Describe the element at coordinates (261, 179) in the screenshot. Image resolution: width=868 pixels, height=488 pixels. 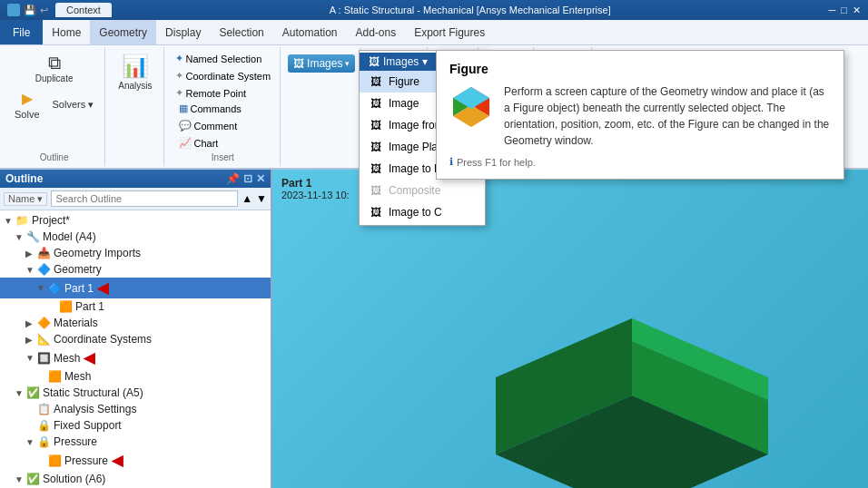
I see `close-outline-icon: ✕` at that location.